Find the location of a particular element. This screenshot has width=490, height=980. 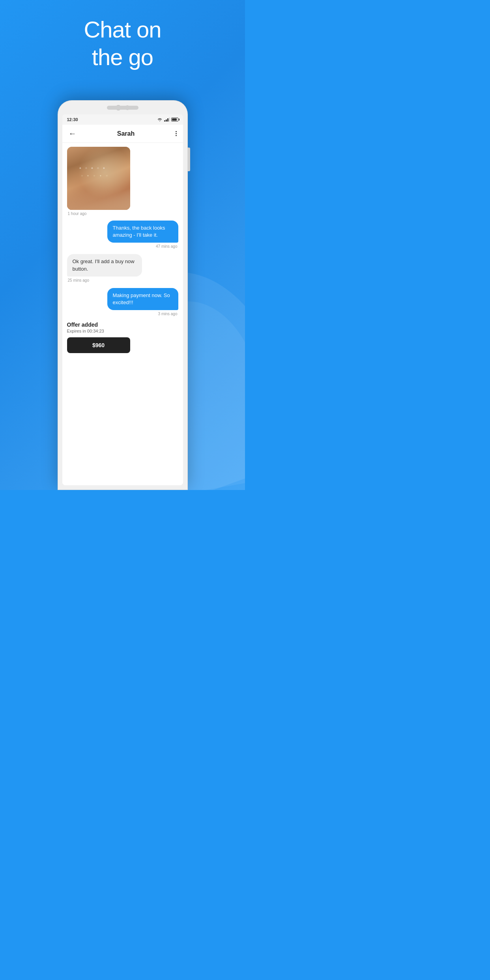

status-bar: 12:30 is located at coordinates (123, 120).